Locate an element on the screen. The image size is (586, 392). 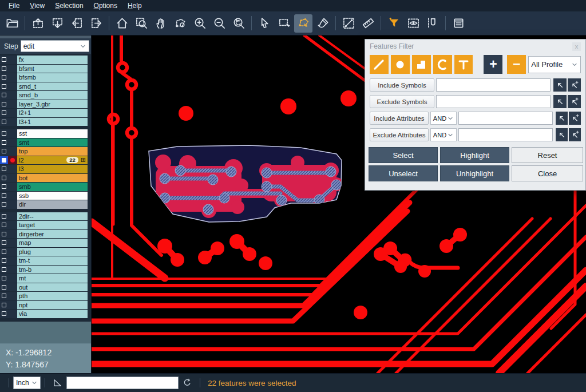
menu-options: Options is located at coordinates (105, 6).